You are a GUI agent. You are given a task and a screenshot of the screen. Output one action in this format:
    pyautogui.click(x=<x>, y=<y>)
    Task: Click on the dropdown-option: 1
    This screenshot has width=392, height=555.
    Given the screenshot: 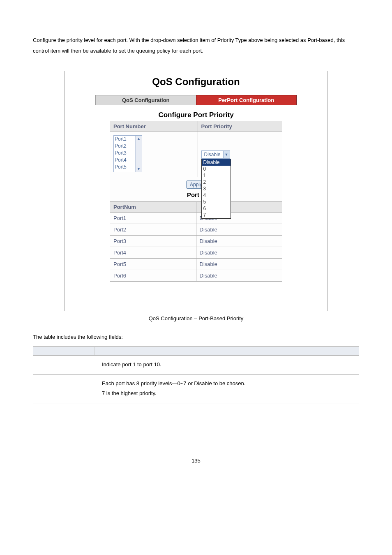 What is the action you would take?
    pyautogui.click(x=216, y=176)
    